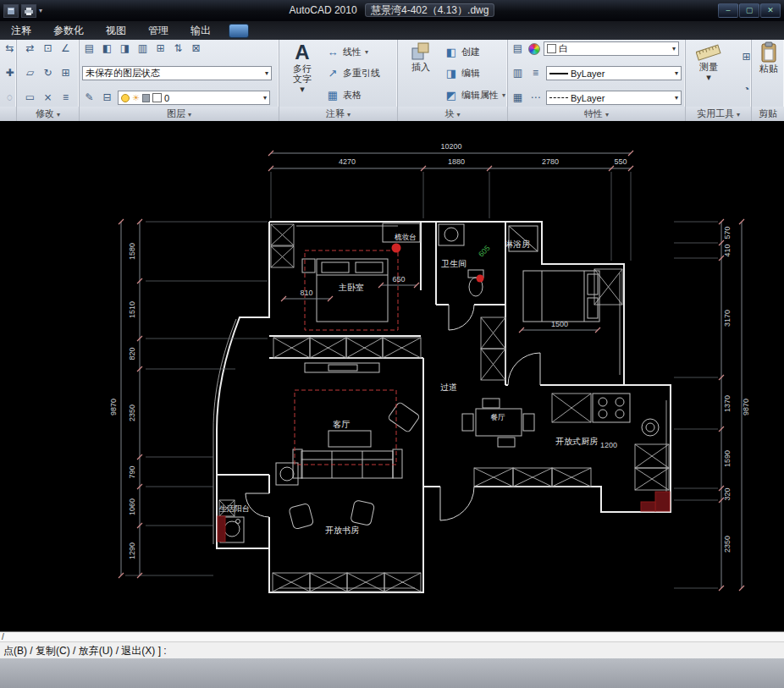 This screenshot has width=784, height=688. Describe the element at coordinates (453, 80) in the screenshot. I see `panel-block: 插入 ◧ 创建 ◨ 编辑 ◩ 编辑属性 ▾ 块 ▾` at that location.